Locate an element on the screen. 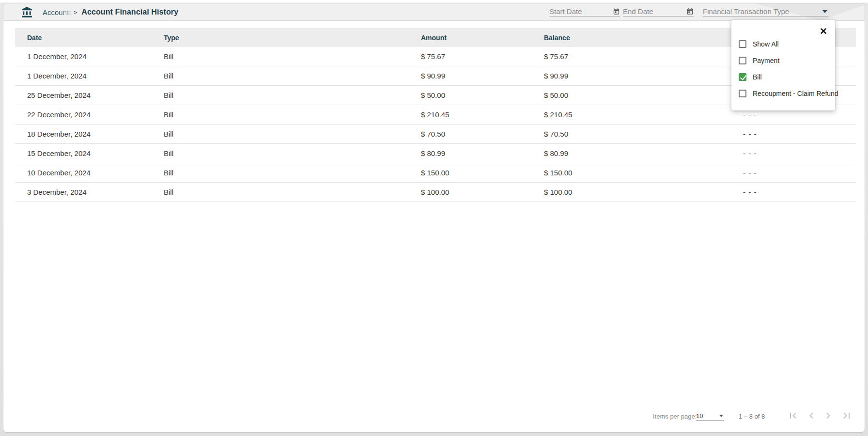 The image size is (868, 436). close-icon: ✕ is located at coordinates (823, 31).